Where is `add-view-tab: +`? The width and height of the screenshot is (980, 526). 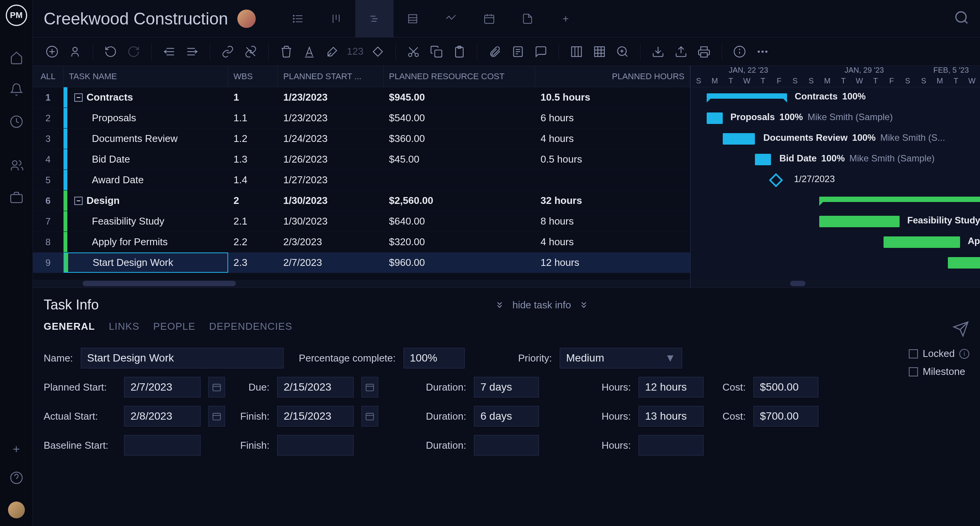
add-view-tab: + is located at coordinates (566, 19).